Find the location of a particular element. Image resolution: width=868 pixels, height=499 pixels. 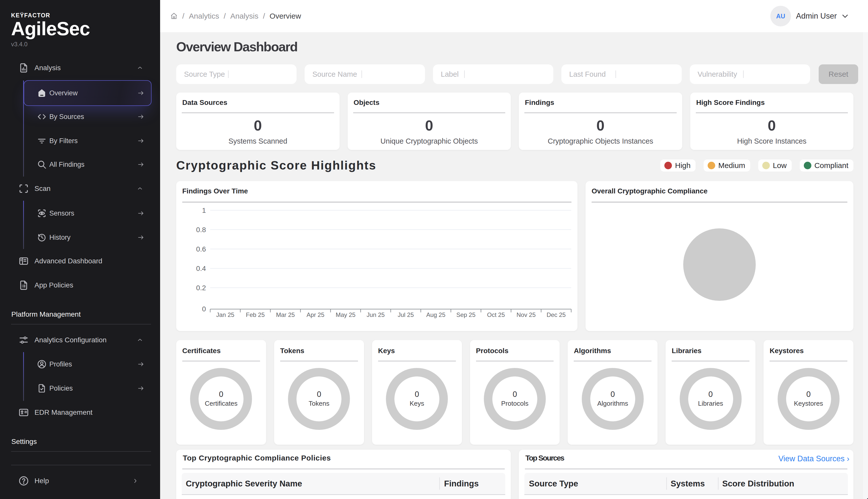

svg-text: Feb 25 is located at coordinates (255, 315).